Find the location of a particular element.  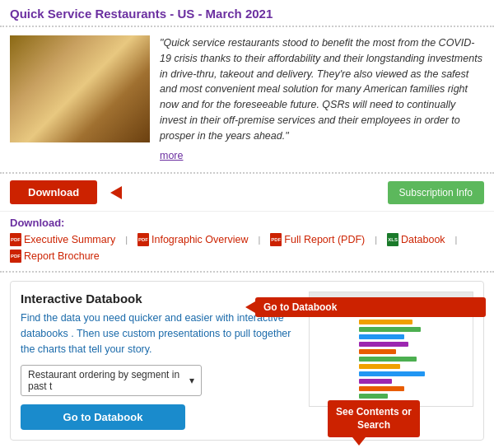

download-executive-summary: PDF Executive Summary is located at coordinates (63, 240).